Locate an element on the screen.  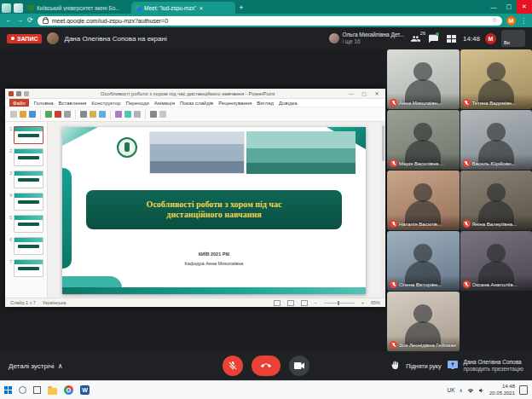
slide-thumbnail: 4 is located at coordinates (26, 201).